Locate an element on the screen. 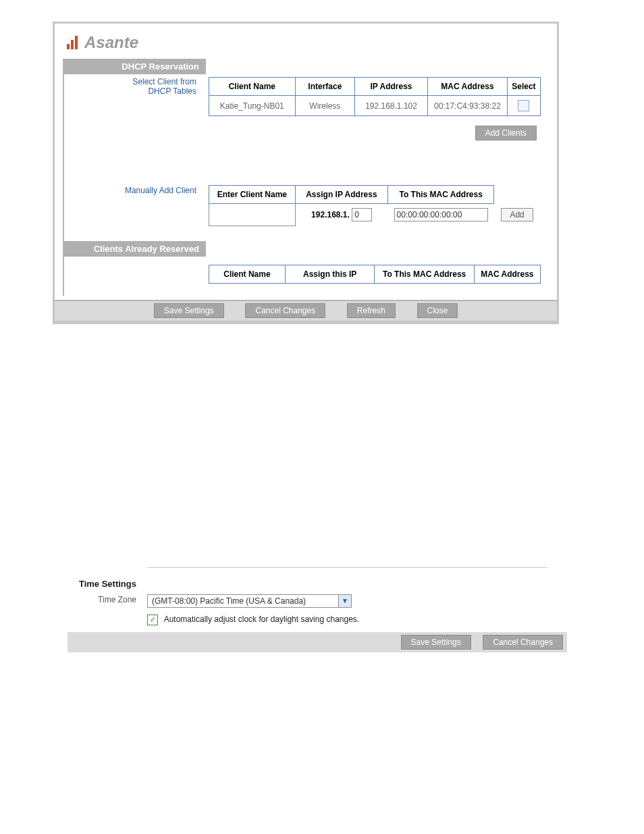  r-col-mac: To This MAC Address is located at coordinates (424, 274).